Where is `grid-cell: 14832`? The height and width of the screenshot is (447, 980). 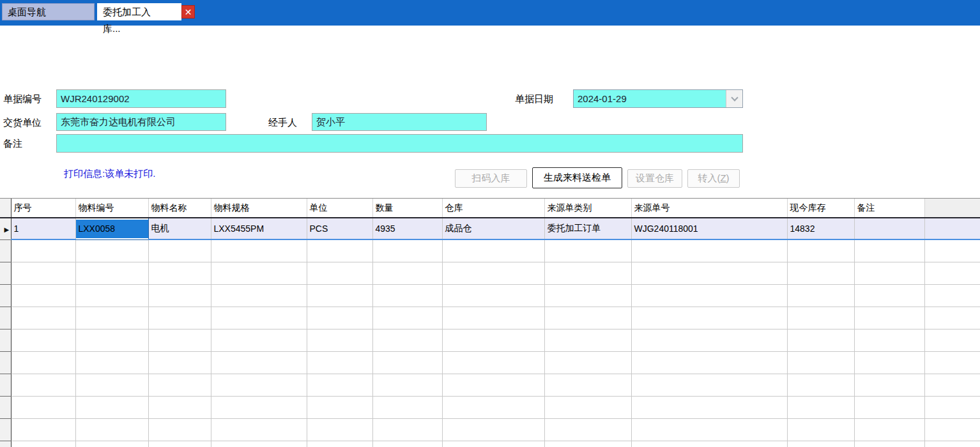 grid-cell: 14832 is located at coordinates (820, 229).